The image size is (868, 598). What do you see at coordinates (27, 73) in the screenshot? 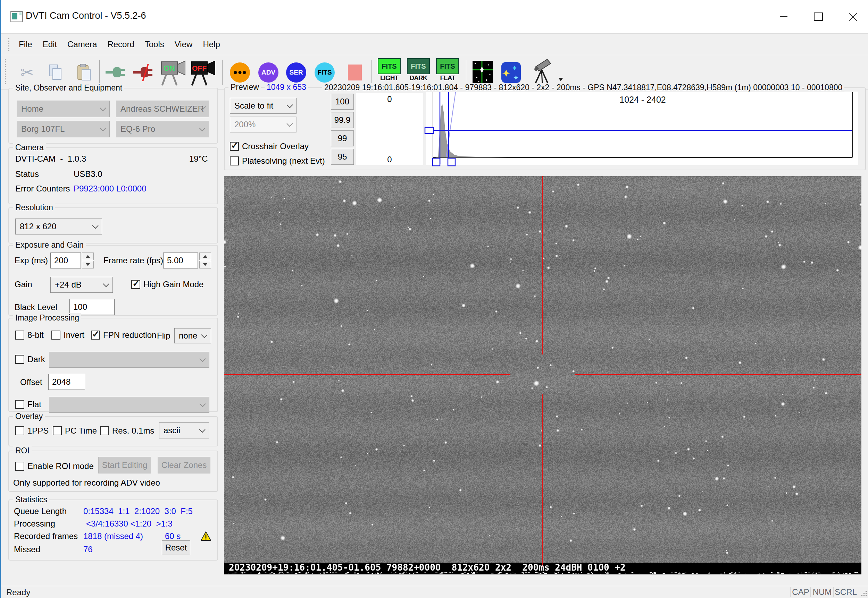
I see `cut-button: ✂` at bounding box center [27, 73].